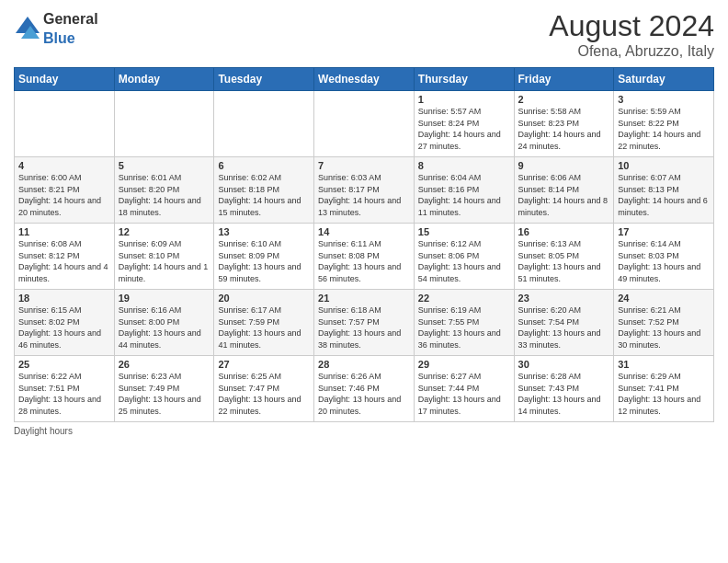 Image resolution: width=728 pixels, height=563 pixels. Describe the element at coordinates (28, 29) in the screenshot. I see `logo-icon` at that location.